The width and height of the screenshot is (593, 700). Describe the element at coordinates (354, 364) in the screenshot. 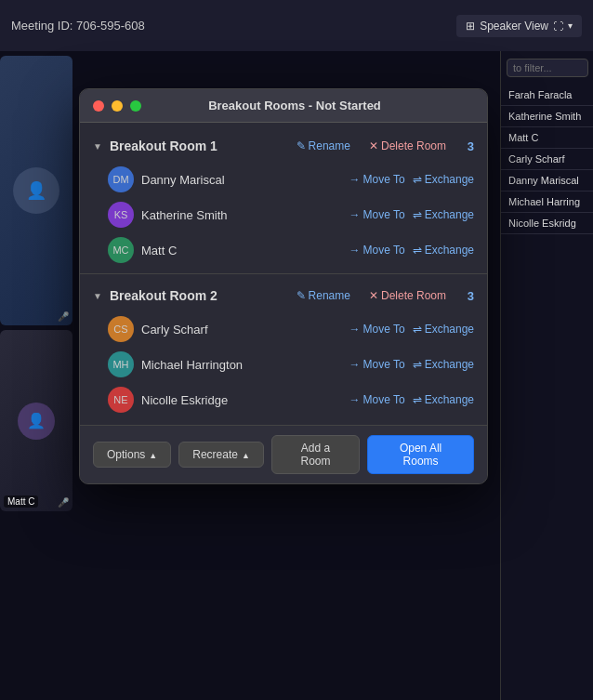

I see `move-icon-5: →` at that location.